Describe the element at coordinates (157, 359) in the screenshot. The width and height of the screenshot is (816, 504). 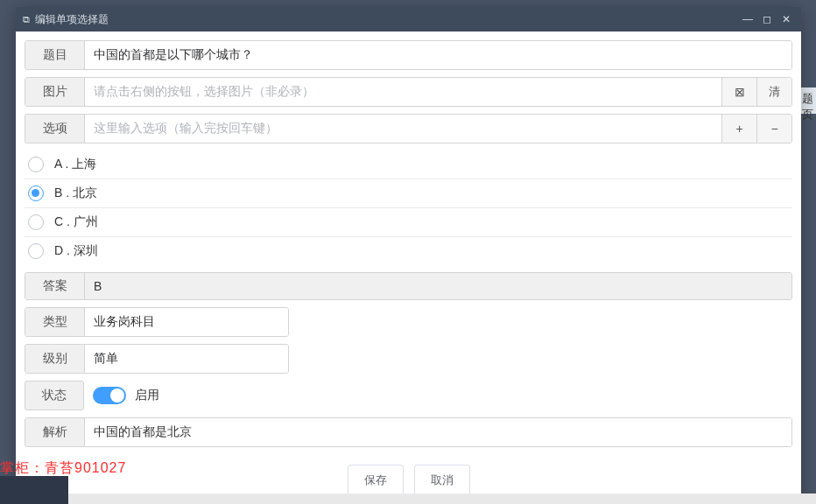
I see `level-row: 级别 简单` at that location.